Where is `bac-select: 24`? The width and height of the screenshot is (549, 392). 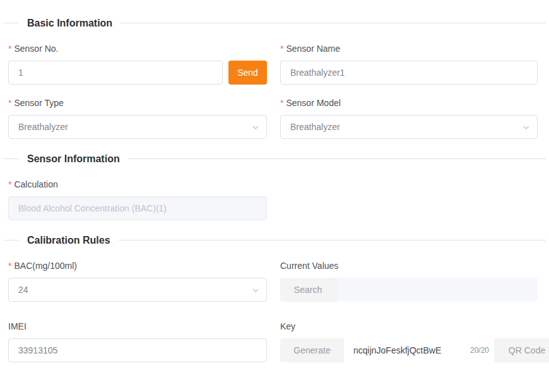 bac-select: 24 is located at coordinates (138, 290).